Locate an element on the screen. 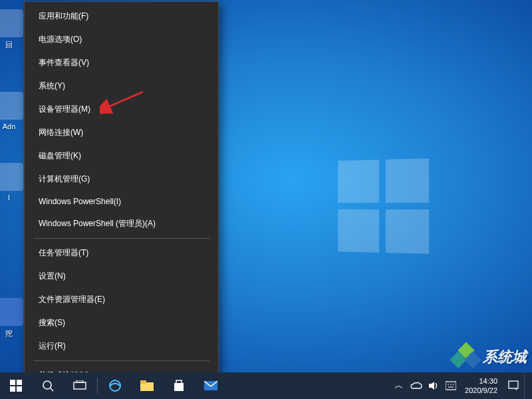 Image resolution: width=532 pixels, height=399 pixels. menu-item-network-connections: 网络连接(W) is located at coordinates (121, 133).